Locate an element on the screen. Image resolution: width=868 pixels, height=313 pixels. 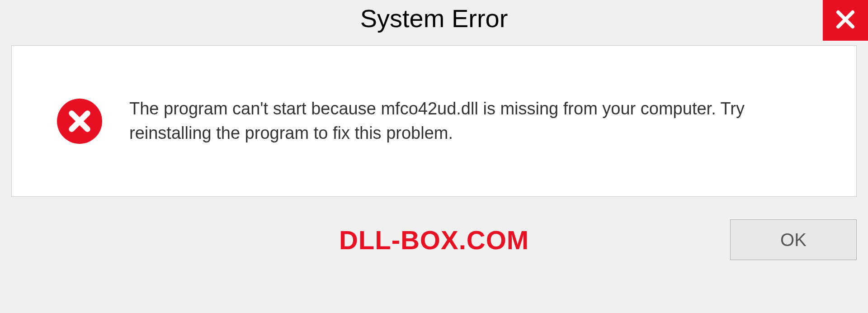
watermark-text: DLL-BOX.COM is located at coordinates (434, 240).